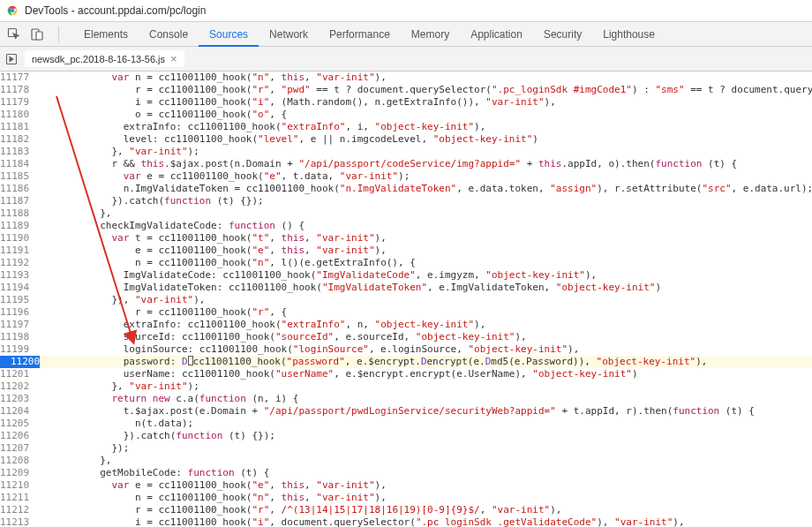 The height and width of the screenshot is (527, 812). What do you see at coordinates (406, 350) in the screenshot?
I see `code-line: 11199 loginSource: cc11001100_hook("logi…` at bounding box center [406, 350].